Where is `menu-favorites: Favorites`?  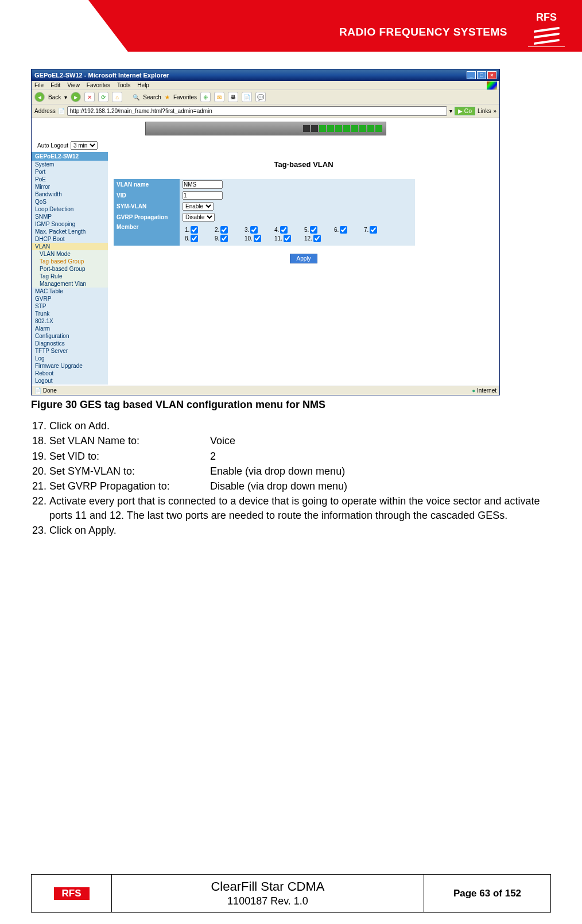 menu-favorites: Favorites is located at coordinates (99, 85).